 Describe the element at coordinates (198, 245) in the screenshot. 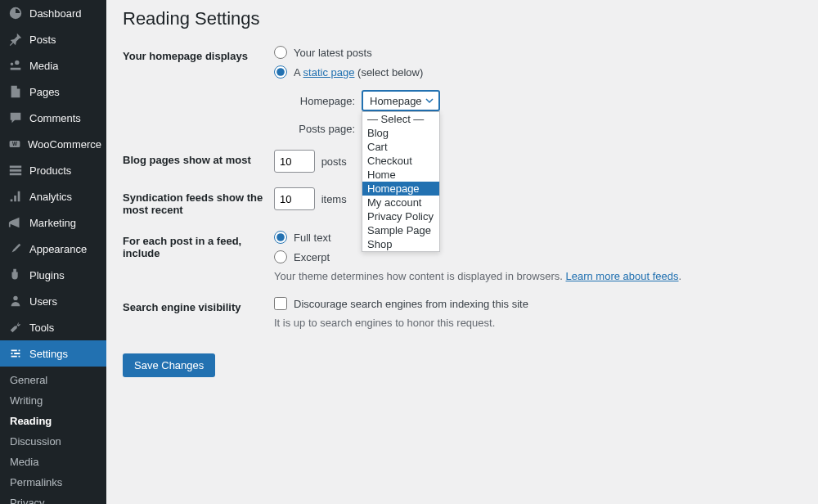

I see `feed-include-label: For each post in a feed, include` at that location.